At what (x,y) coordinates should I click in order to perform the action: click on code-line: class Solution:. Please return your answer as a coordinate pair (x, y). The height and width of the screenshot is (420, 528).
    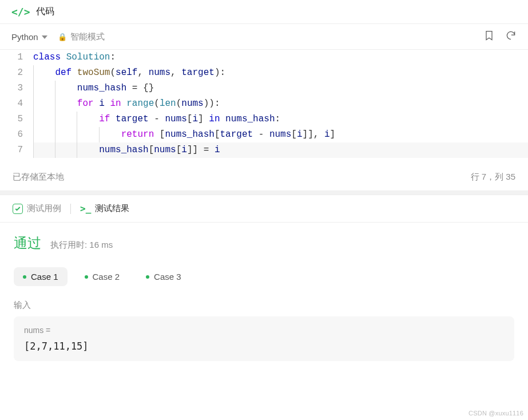
    Looking at the image, I should click on (280, 57).